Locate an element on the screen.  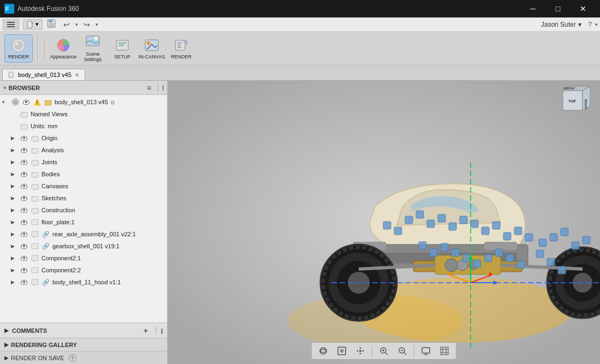
scene-settings-button: Scene Settings is located at coordinates (93, 49).